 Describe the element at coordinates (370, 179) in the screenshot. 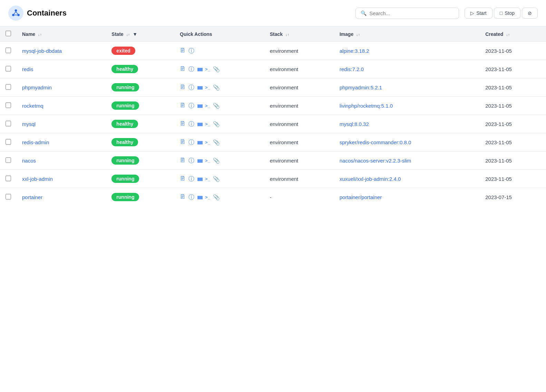

I see `image-link: xuxueli/xxl-job-admin:2.4.0` at that location.